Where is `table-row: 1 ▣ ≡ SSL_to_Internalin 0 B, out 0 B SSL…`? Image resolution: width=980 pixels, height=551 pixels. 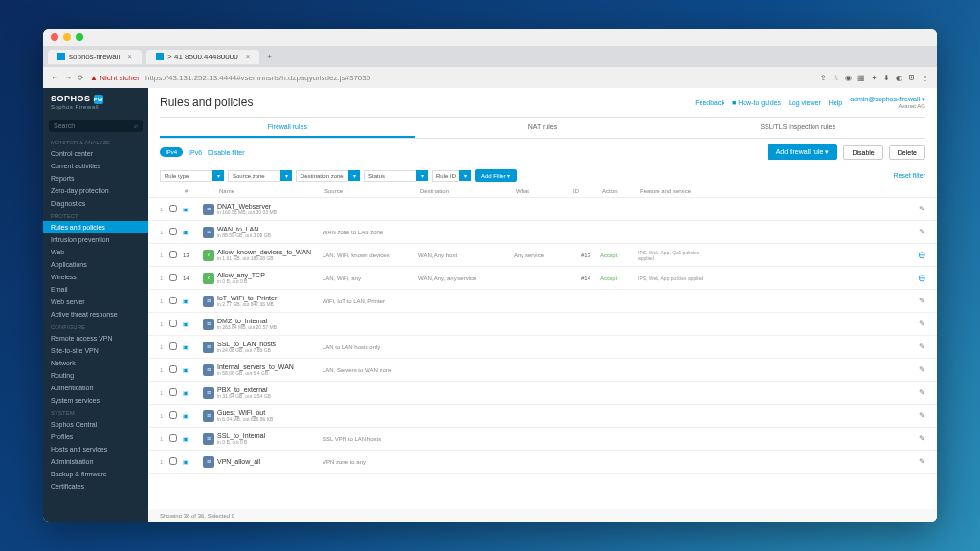
table-row: 1 ▣ ≡ SSL_to_Internalin 0 B, out 0 B SSL… is located at coordinates (543, 439).